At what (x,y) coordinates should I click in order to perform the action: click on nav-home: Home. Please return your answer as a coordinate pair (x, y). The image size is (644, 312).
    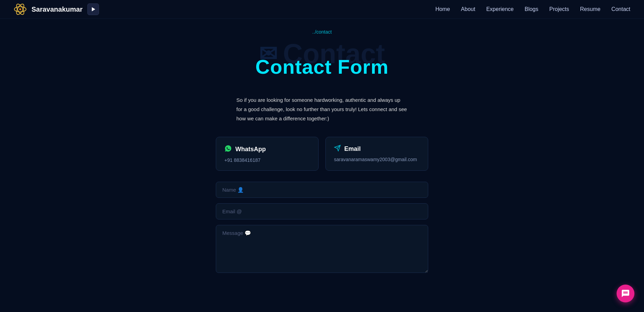
    Looking at the image, I should click on (443, 9).